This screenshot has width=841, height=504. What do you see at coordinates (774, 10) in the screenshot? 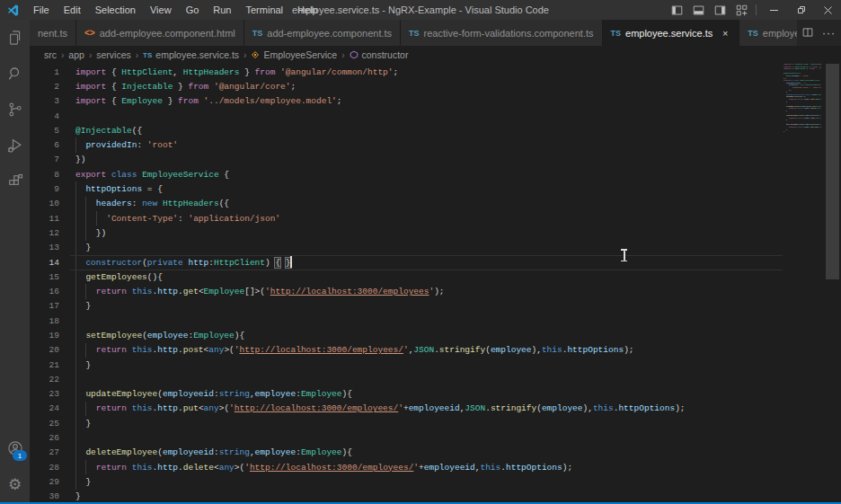
I see `minimize-button` at bounding box center [774, 10].